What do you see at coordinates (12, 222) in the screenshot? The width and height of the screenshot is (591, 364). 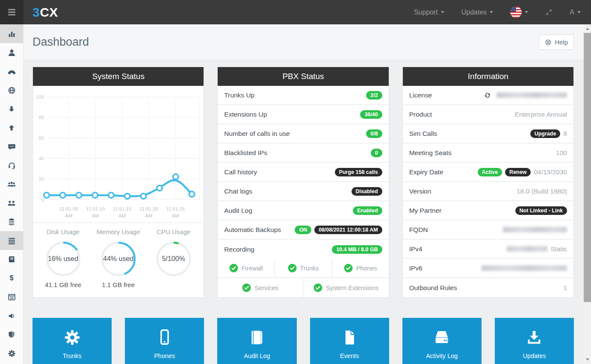 I see `sidebar-item-database` at bounding box center [12, 222].